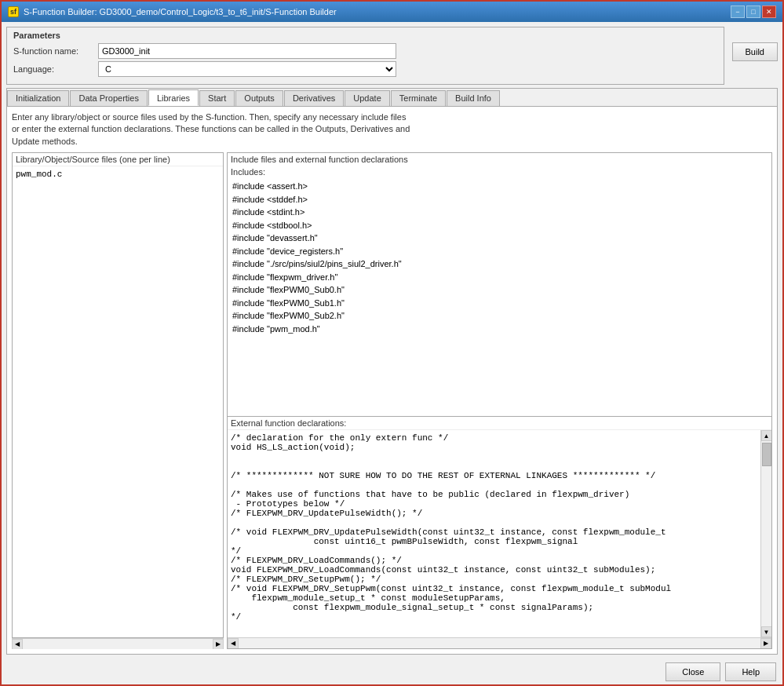 This screenshot has width=784, height=686. Describe the element at coordinates (499, 424) in the screenshot. I see `ext-label: External function declarations:` at that location.